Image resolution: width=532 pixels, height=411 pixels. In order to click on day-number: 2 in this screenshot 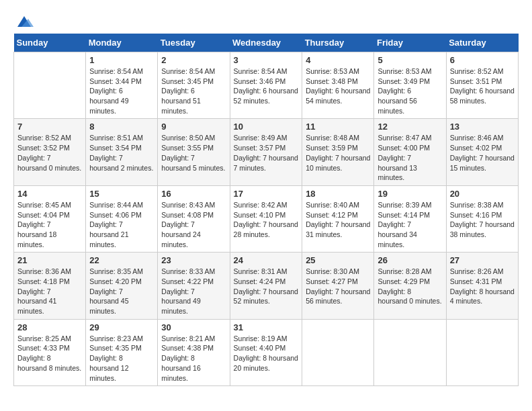, I will do `click(193, 60)`.